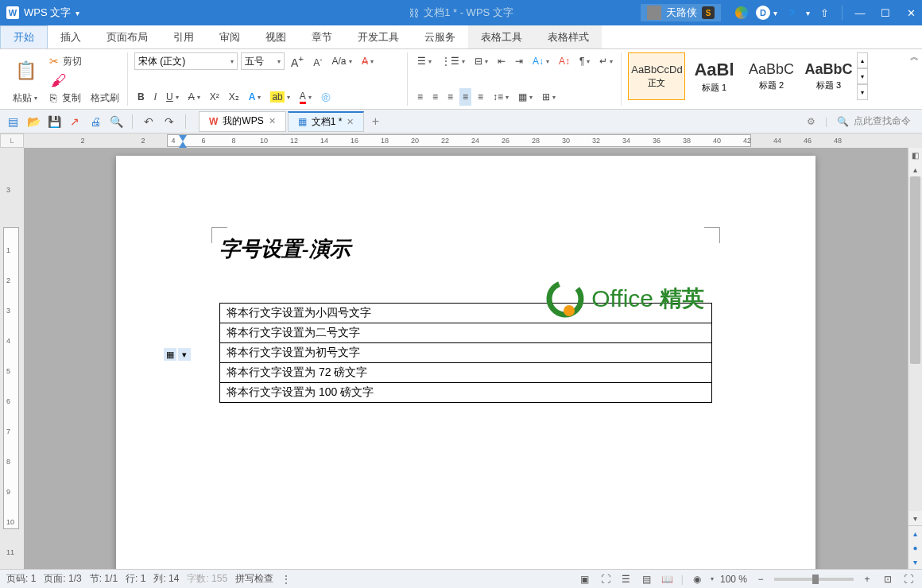 Image resolution: width=922 pixels, height=588 pixels. What do you see at coordinates (792, 13) in the screenshot?
I see `help-icon: ?` at bounding box center [792, 13].